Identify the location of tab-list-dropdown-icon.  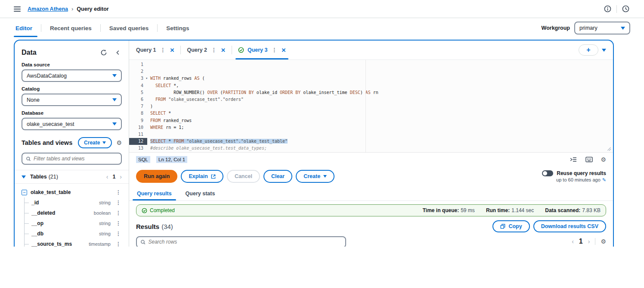
(604, 50).